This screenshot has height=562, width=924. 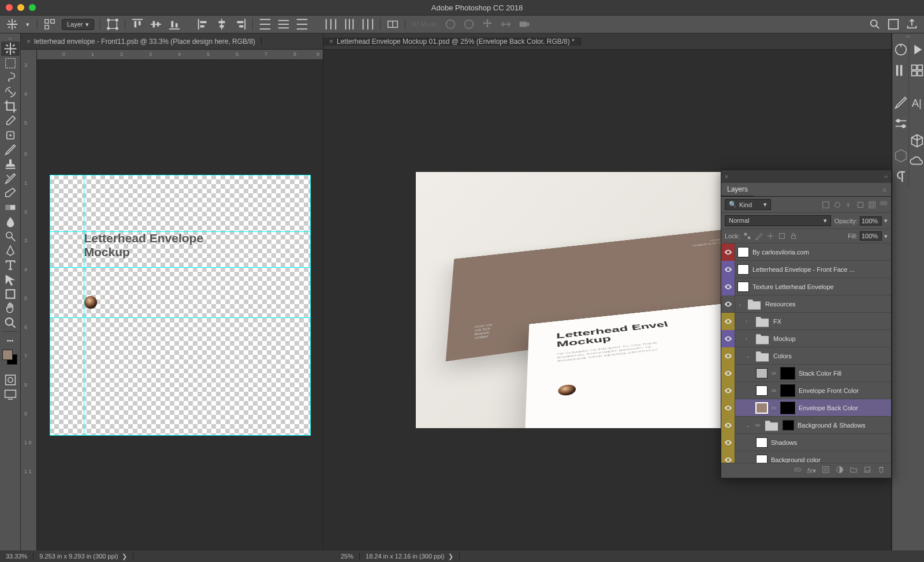 What do you see at coordinates (726, 177) in the screenshot?
I see `panel-close-icon: ×` at bounding box center [726, 177].